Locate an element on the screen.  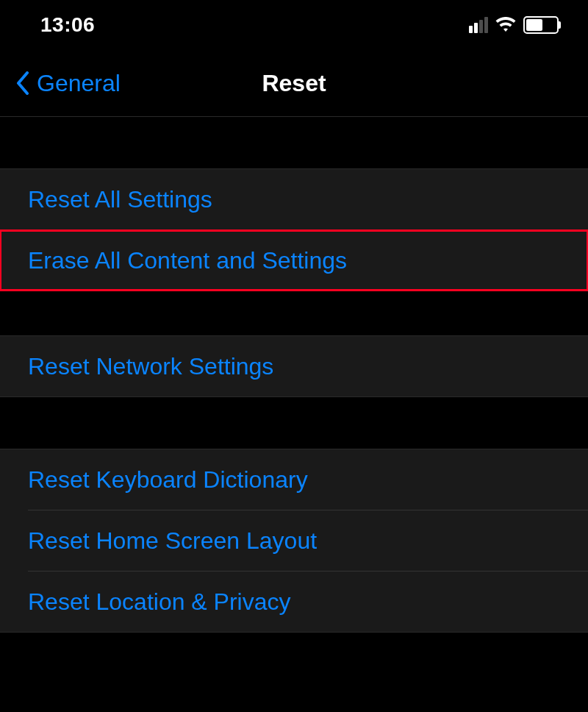
reset-section-2: Reset Network Settings is located at coordinates (294, 366).